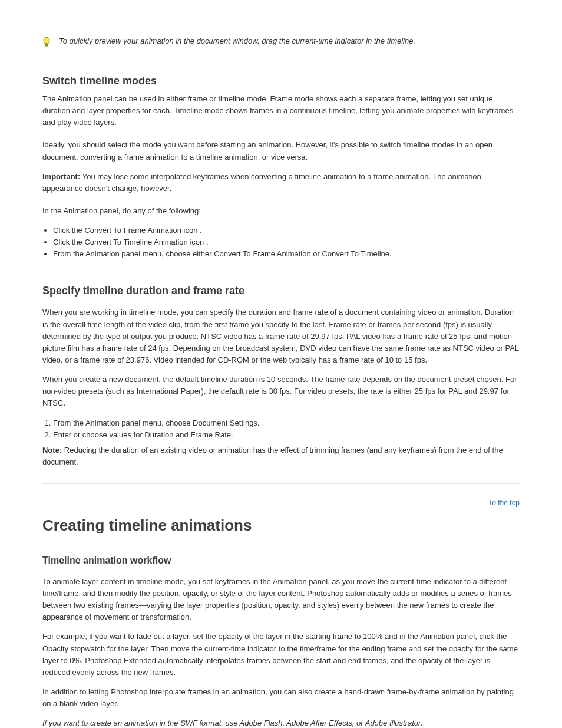 This screenshot has width=562, height=728. Describe the element at coordinates (286, 242) in the screenshot. I see `switch-bullet-list: Click the Convert To Frame Animation ico…` at that location.